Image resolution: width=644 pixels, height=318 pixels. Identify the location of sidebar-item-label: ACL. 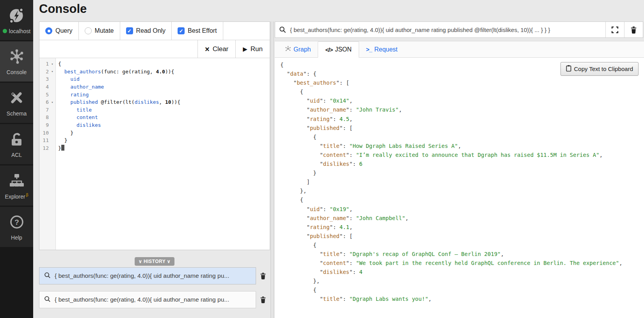
(16, 155).